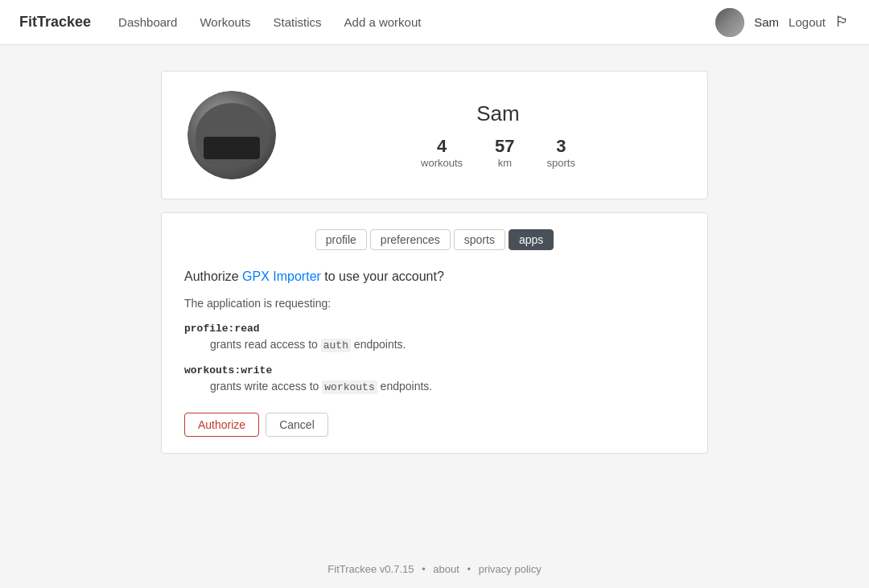 The width and height of the screenshot is (869, 588). Describe the element at coordinates (341, 240) in the screenshot. I see `tab-profile: profile` at that location.